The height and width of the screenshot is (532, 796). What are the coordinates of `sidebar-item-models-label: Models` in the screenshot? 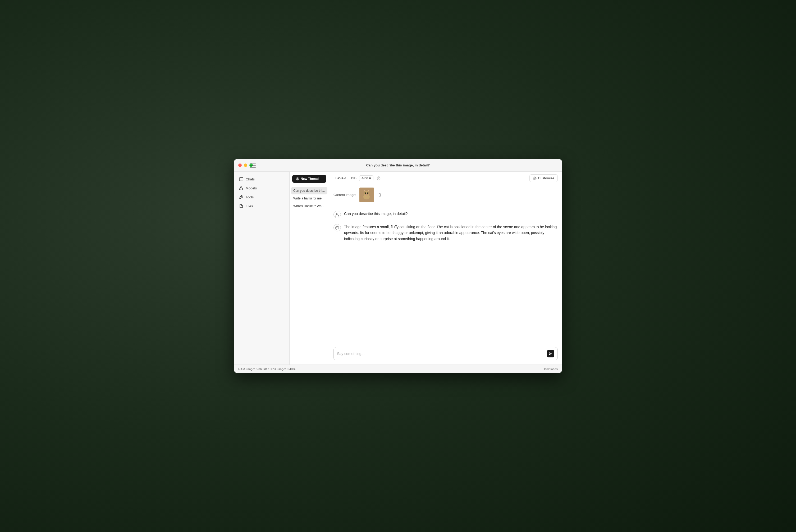 It's located at (251, 188).